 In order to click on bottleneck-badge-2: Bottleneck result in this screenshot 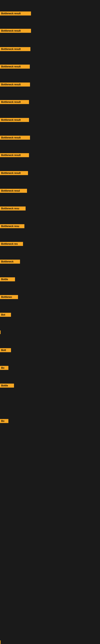, I will do `click(15, 31)`.